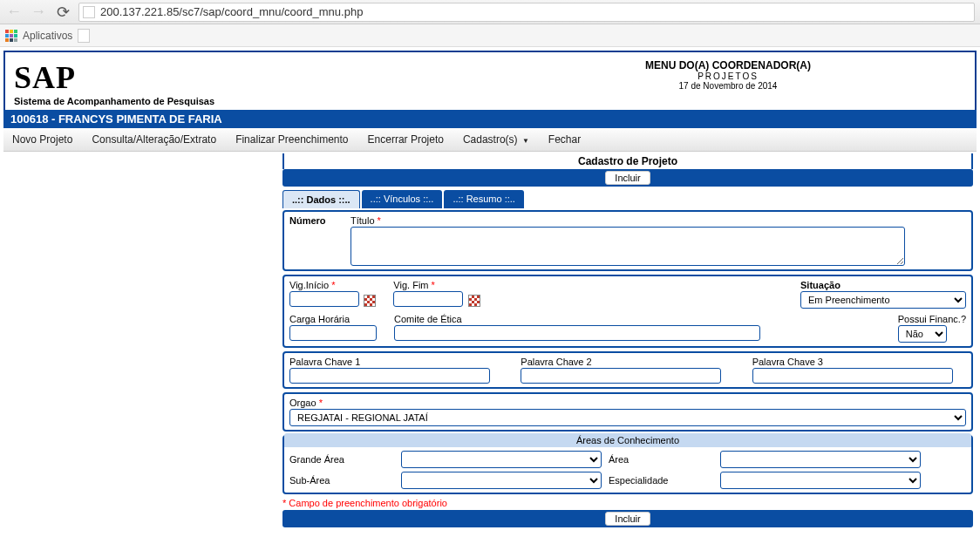 The image size is (980, 537). I want to click on label-titulo: Título *, so click(658, 221).